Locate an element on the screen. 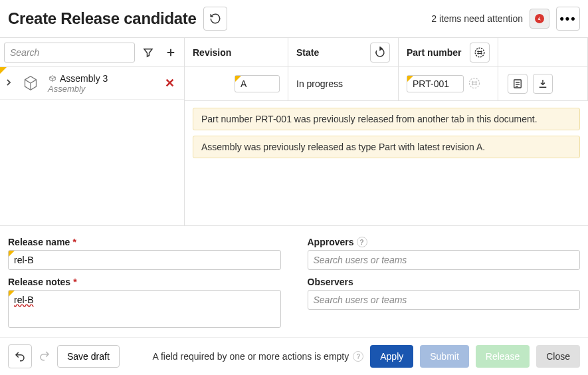 The width and height of the screenshot is (588, 375). table-row: A In progress PRT-001 is located at coordinates (387, 84).